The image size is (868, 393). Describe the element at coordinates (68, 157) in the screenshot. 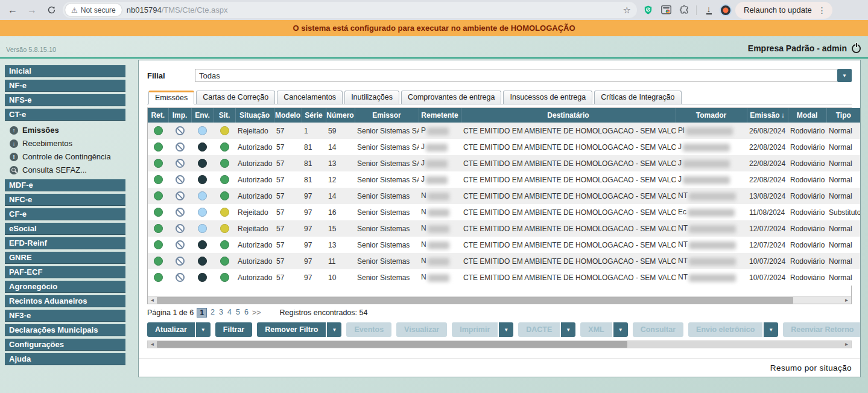

I see `submenu-item-controle-de-contingencia: !Controle de Contingência` at that location.